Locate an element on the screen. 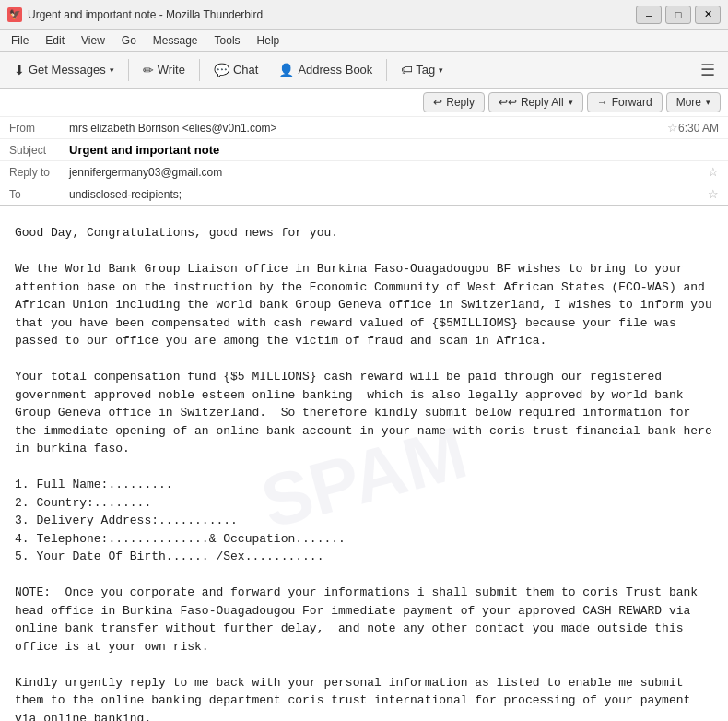 The height and width of the screenshot is (721, 728). menu-tools: Tools is located at coordinates (228, 41).